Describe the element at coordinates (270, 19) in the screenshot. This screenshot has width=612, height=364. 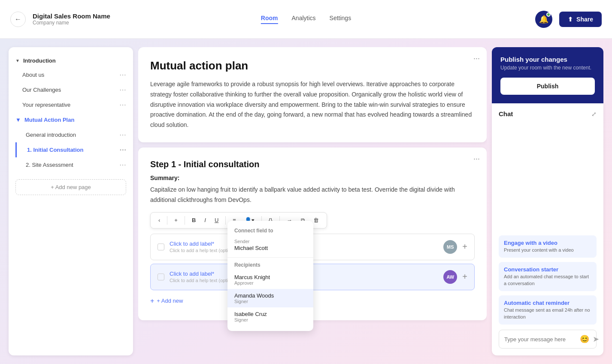
I see `tab-room: Room` at that location.